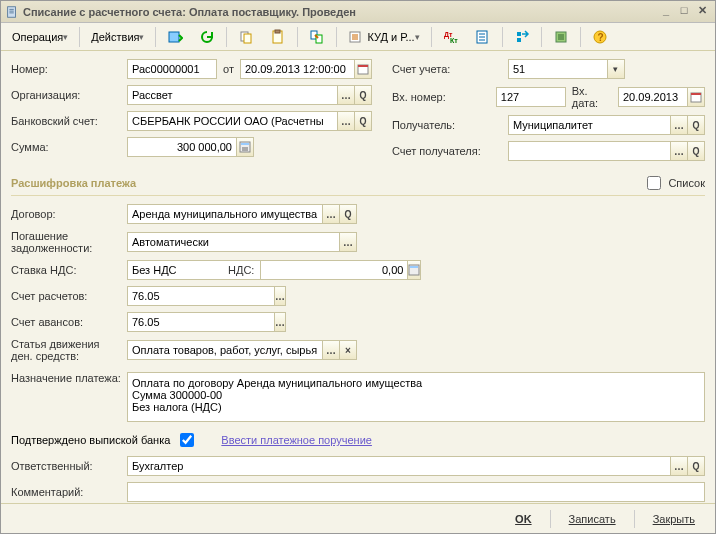 The image size is (716, 534). What do you see at coordinates (66, 242) in the screenshot?
I see `debt-repay-label: Погашение задолженности:` at bounding box center [66, 242].